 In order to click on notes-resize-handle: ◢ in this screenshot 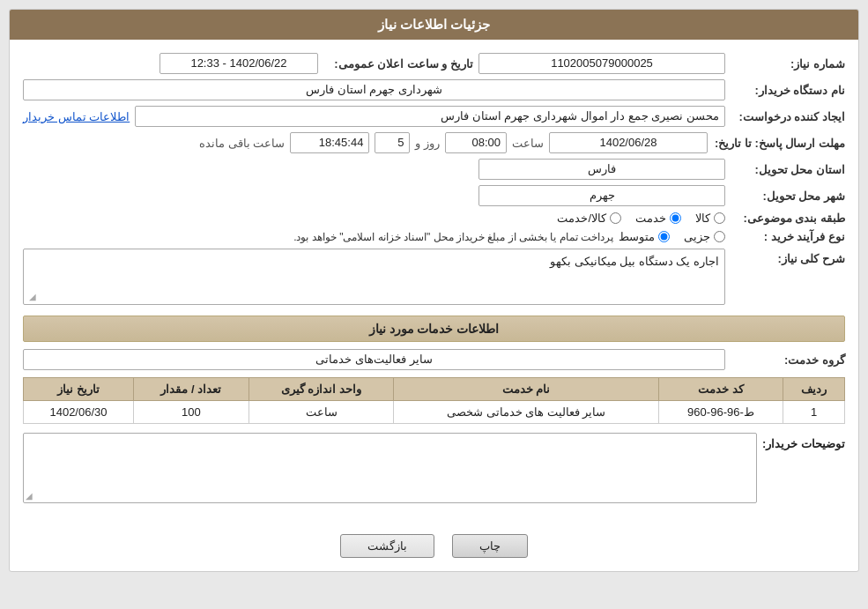, I will do `click(29, 495)`.